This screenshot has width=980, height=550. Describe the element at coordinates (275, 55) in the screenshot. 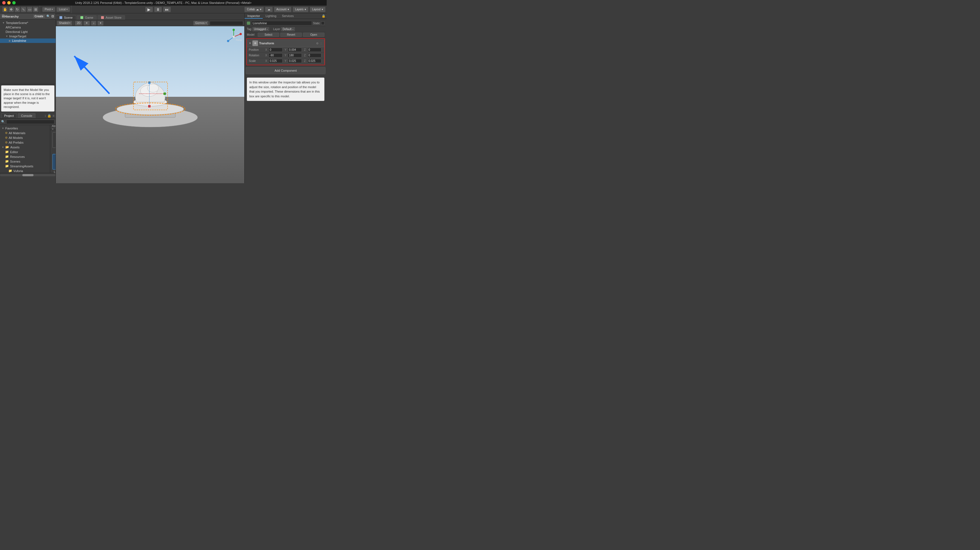

I see `rotation-x-input` at that location.